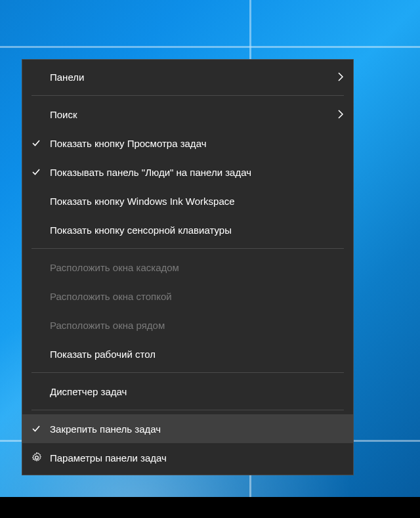 The image size is (420, 518). What do you see at coordinates (188, 391) in the screenshot?
I see `menu-item-task-manager: Диспетчер задач` at bounding box center [188, 391].